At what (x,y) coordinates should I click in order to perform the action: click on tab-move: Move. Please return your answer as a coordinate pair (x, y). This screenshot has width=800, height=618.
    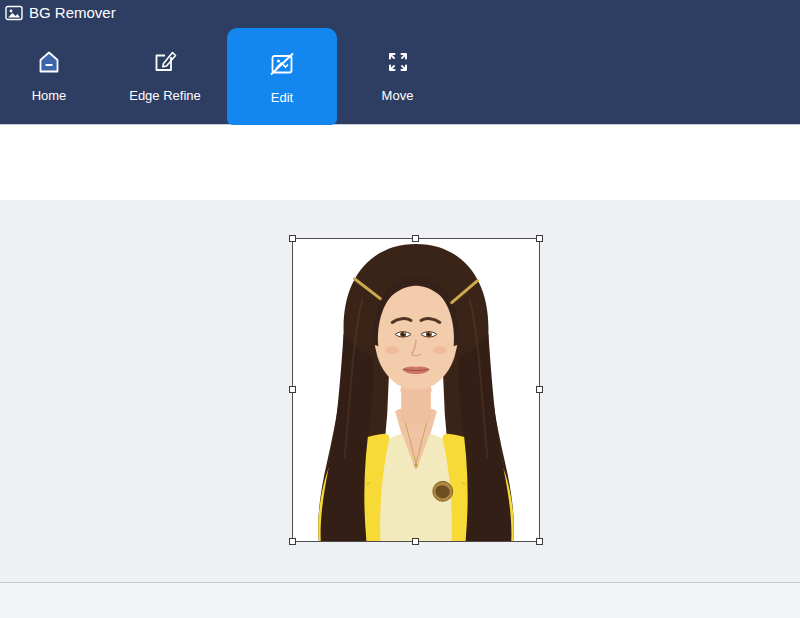
    Looking at the image, I should click on (398, 75).